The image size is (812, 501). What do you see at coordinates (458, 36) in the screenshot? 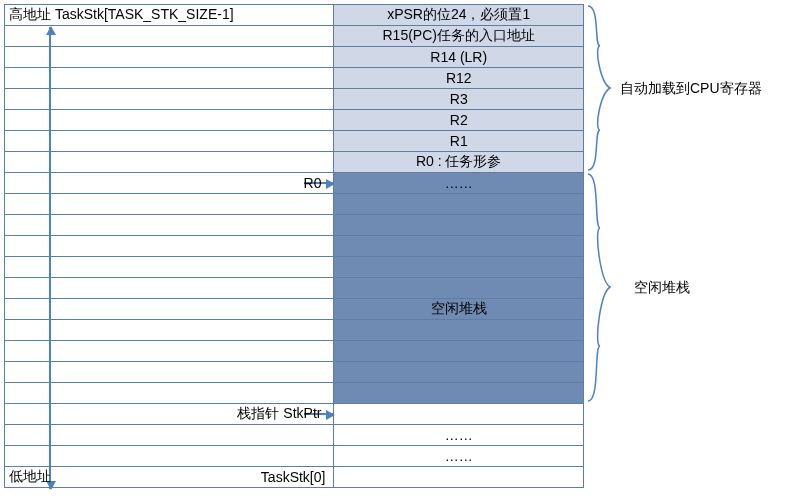
I see `reg-r15: R15(PC)任务的入口地址` at bounding box center [458, 36].